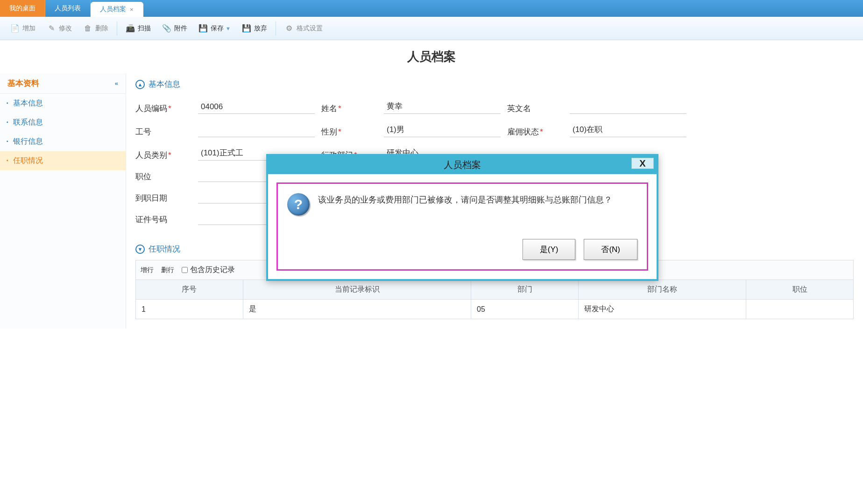 This screenshot has width=863, height=504. Describe the element at coordinates (88, 28) in the screenshot. I see `trash-icon: 🗑` at that location.